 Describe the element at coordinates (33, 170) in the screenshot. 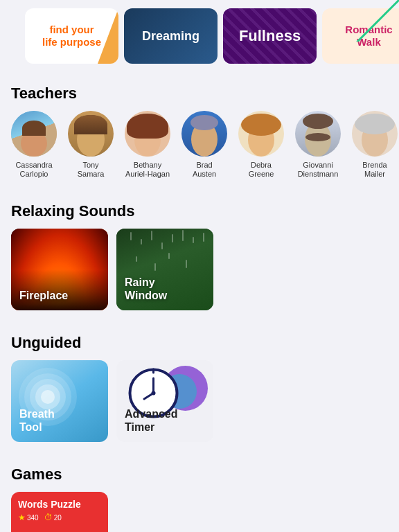

I see `teacher-cassandra-name: CassandraCarlopio` at that location.